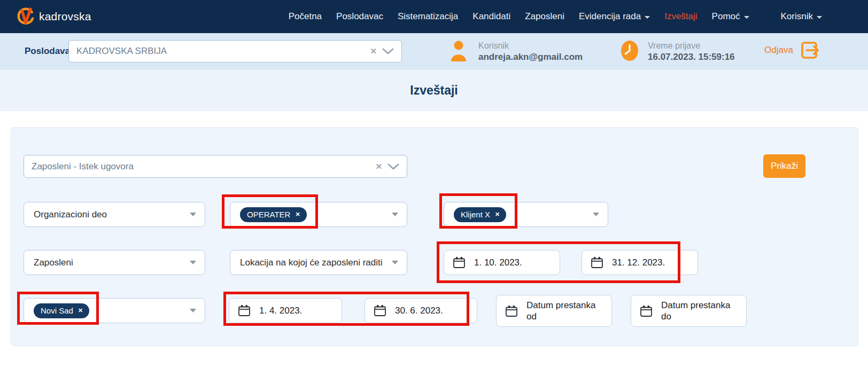  What do you see at coordinates (530, 46) in the screenshot?
I see `korisnik-label: Korisnik` at bounding box center [530, 46].